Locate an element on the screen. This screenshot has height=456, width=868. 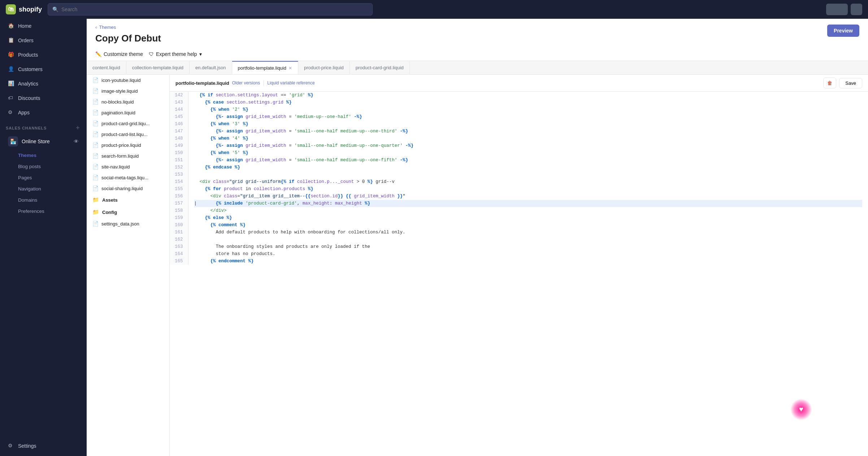
code-line-148: {% when '4' %} is located at coordinates (528, 139).